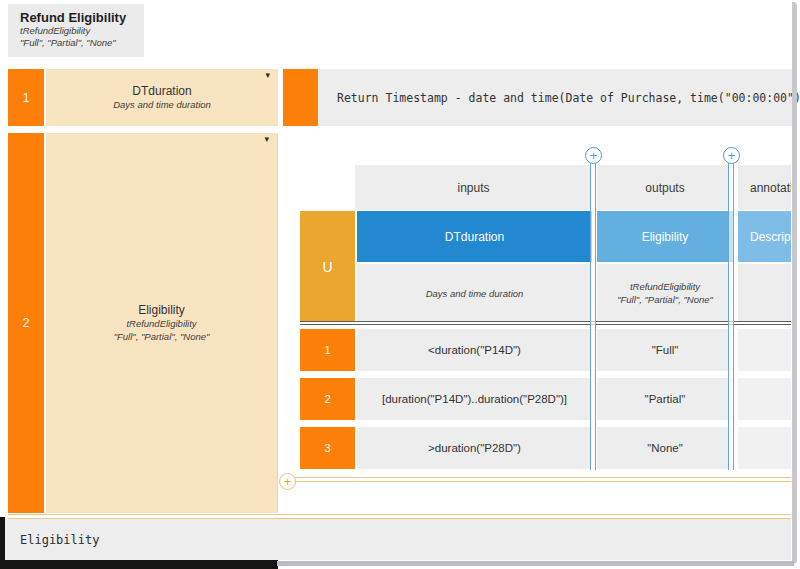 The width and height of the screenshot is (800, 569). What do you see at coordinates (78, 43) in the screenshot?
I see `decision-allowed-values: "Full", "Partial", "None"` at bounding box center [78, 43].